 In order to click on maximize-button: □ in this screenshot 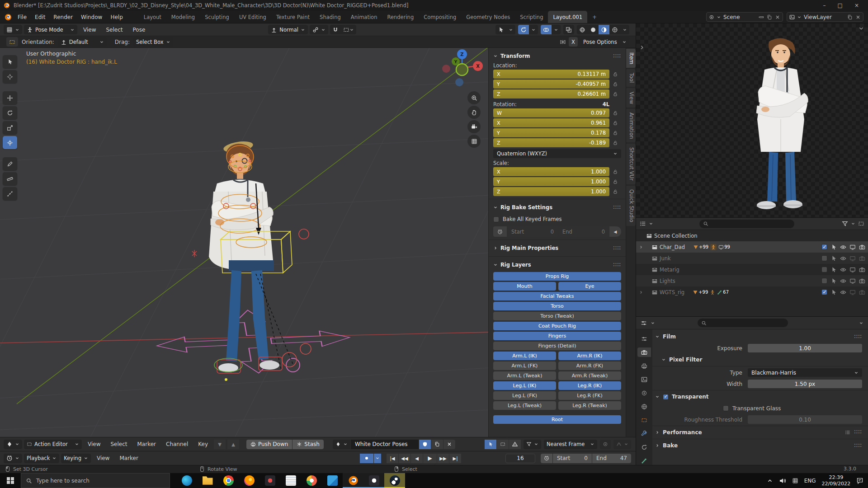, I will do `click(840, 5)`.